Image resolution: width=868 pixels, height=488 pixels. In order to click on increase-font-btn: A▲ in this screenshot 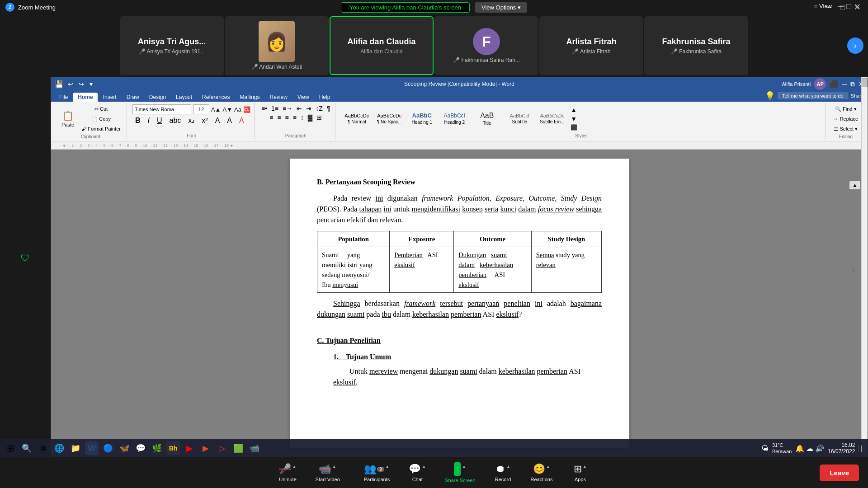, I will do `click(216, 109)`.